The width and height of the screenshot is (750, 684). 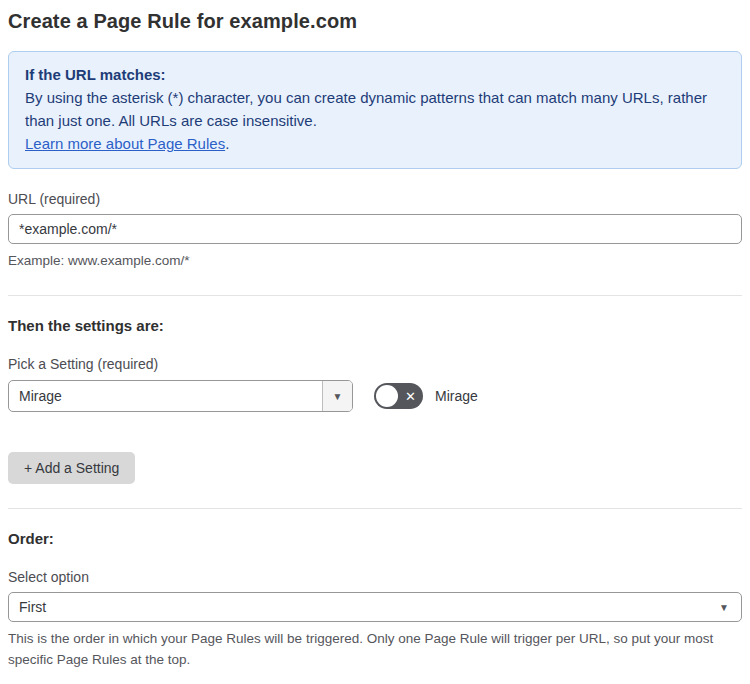 I want to click on order-select: First ▼, so click(x=375, y=607).